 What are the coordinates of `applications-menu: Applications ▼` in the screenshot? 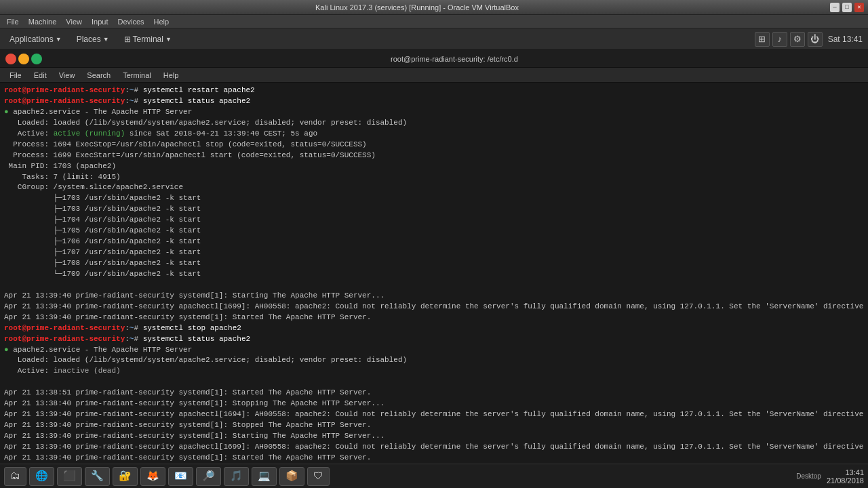 It's located at (35, 39).